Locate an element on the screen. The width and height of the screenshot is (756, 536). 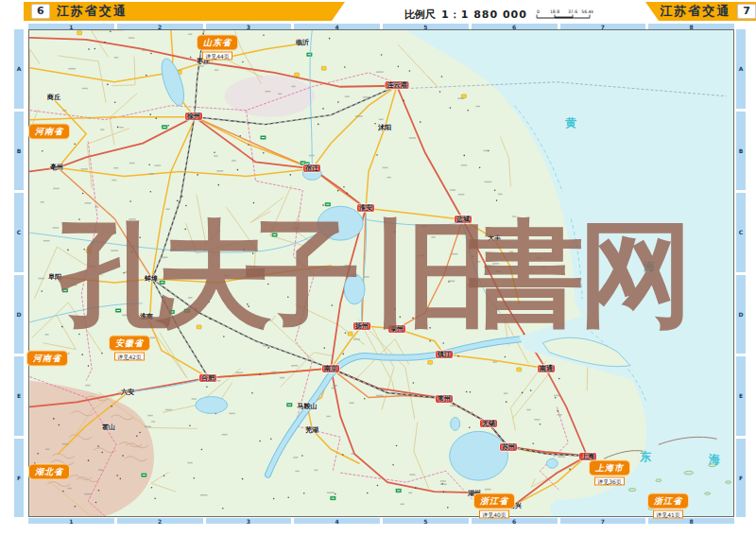
grid-index-label: 3 is located at coordinates (249, 521).